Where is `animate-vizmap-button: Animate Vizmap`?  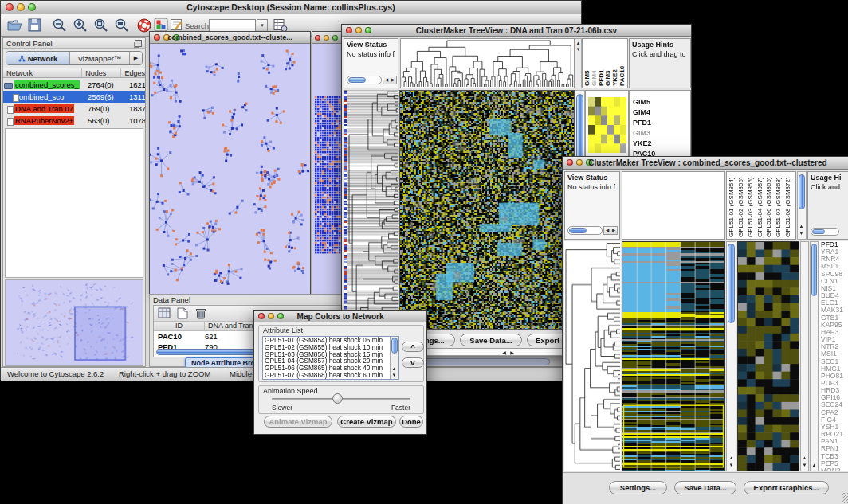
animate-vizmap-button: Animate Vizmap is located at coordinates (298, 422).